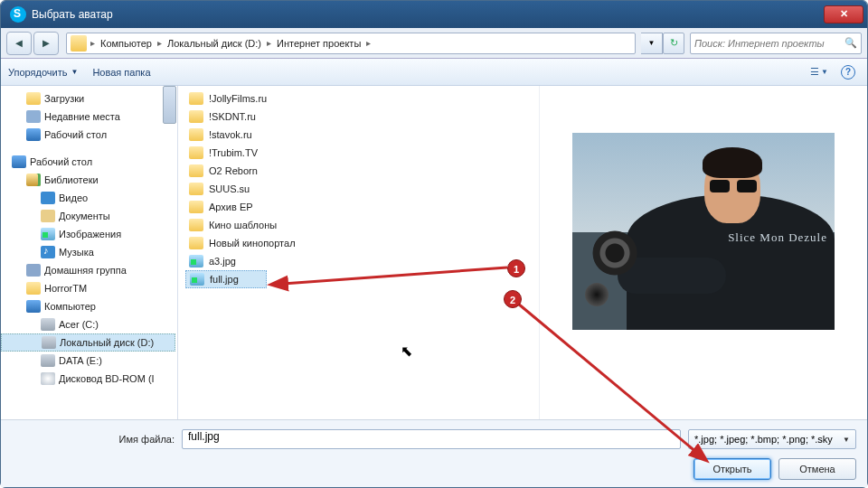 Image resolution: width=868 pixels, height=488 pixels. I want to click on tree-item-label: HorrorTM, so click(65, 288).